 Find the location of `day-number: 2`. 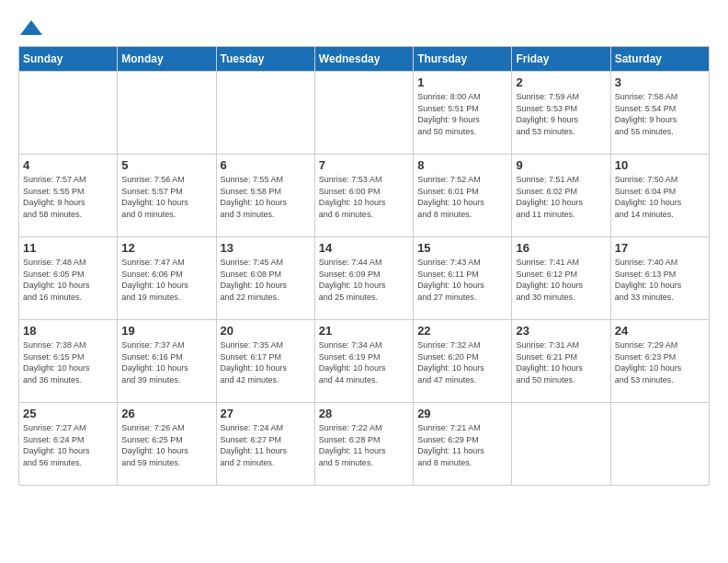

day-number: 2 is located at coordinates (561, 83).